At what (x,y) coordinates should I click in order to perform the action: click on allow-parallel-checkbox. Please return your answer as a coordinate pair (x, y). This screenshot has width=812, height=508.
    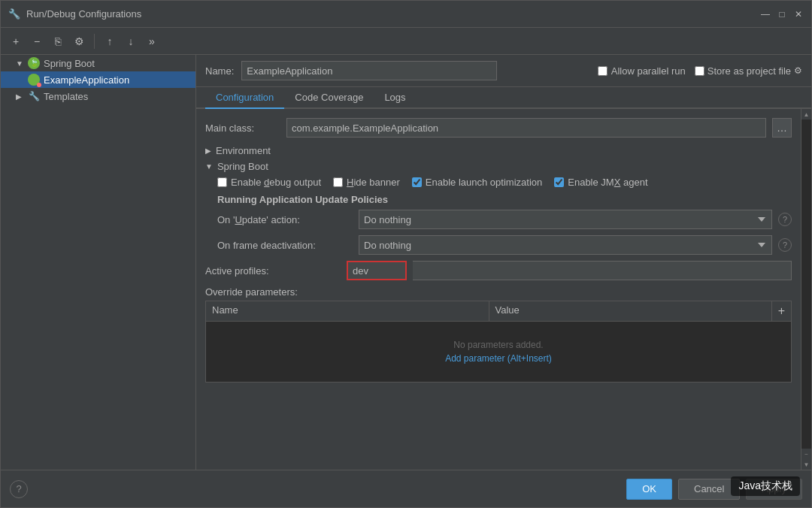
    Looking at the image, I should click on (603, 71).